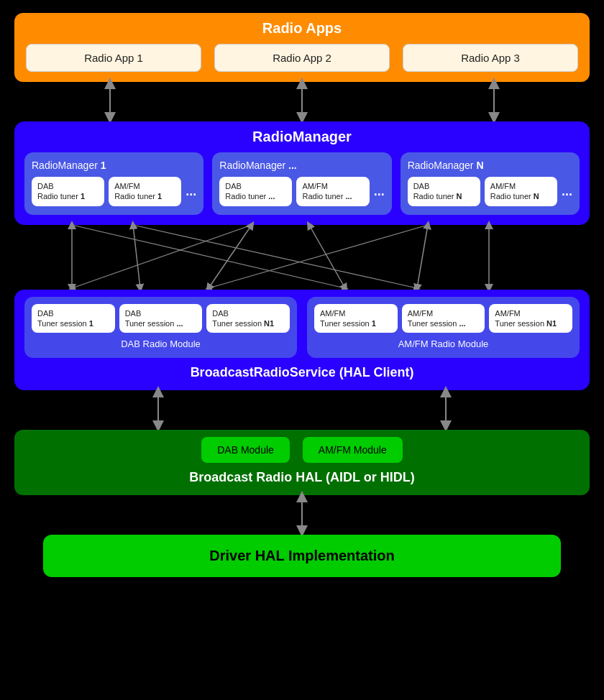 The image size is (604, 700). Describe the element at coordinates (246, 450) in the screenshot. I see `hal-dab-module: DAB Module` at that location.